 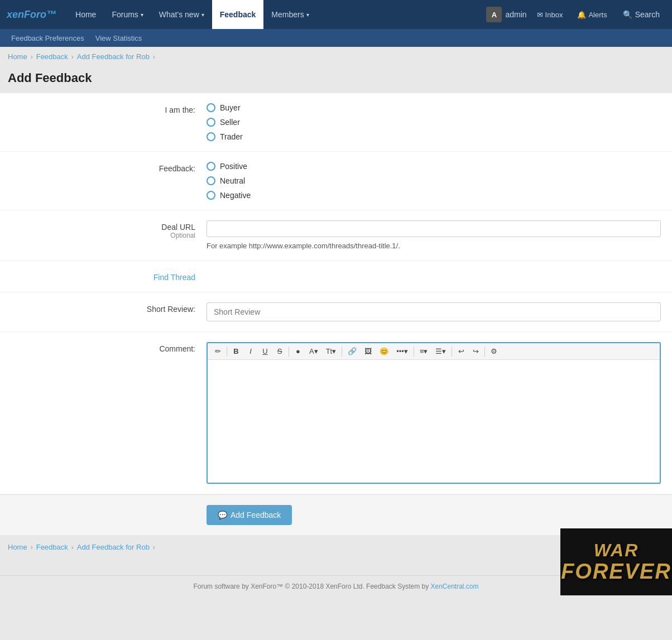 What do you see at coordinates (230, 108) in the screenshot?
I see `radio-buyer-label: Buyer` at bounding box center [230, 108].